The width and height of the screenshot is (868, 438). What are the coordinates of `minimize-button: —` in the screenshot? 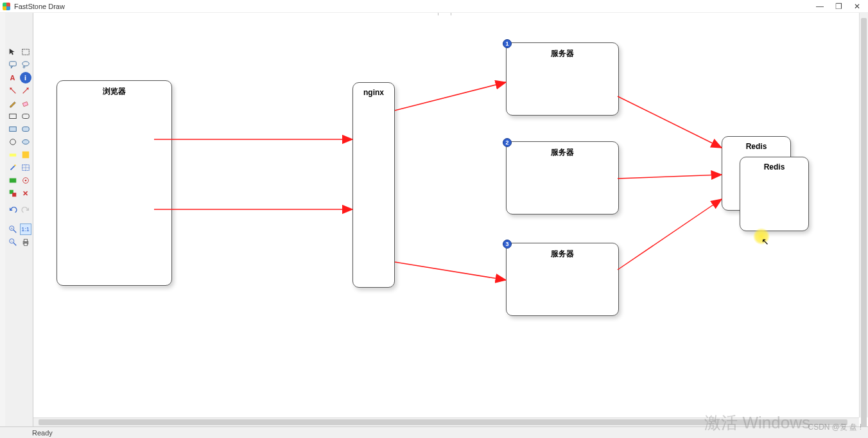 It's located at (820, 6).